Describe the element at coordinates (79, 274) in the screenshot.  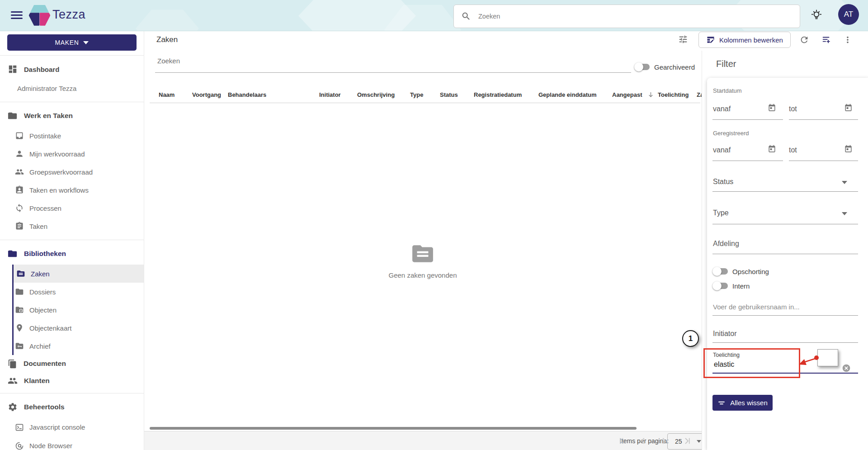
I see `sidebar-item-zaken: Zaken` at that location.